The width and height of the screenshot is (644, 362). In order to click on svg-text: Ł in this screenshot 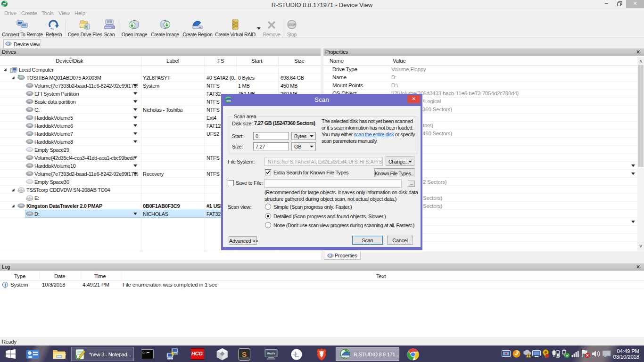, I will do `click(297, 354)`.